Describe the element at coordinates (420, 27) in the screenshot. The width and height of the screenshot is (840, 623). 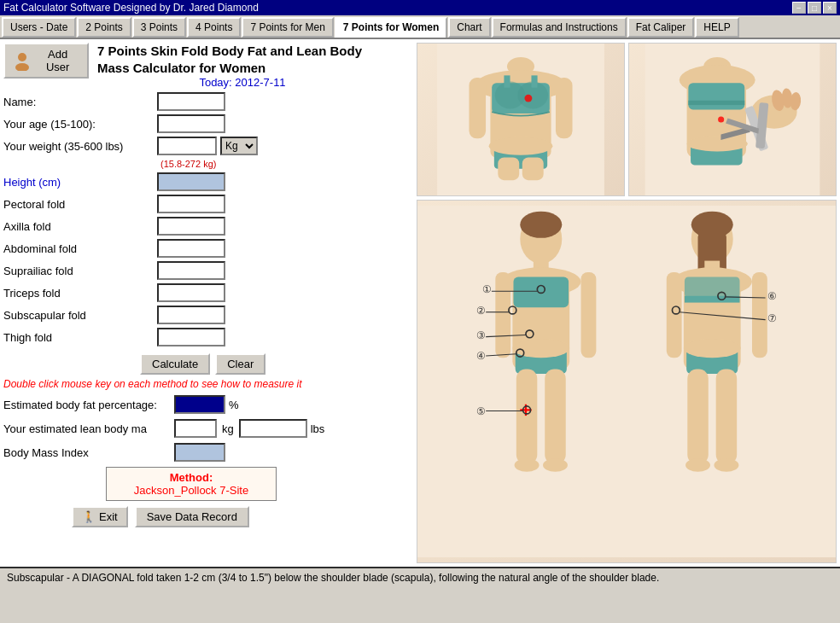
I see `nav-bar: Users - Date 2 Points 3 Points 4 Points …` at that location.